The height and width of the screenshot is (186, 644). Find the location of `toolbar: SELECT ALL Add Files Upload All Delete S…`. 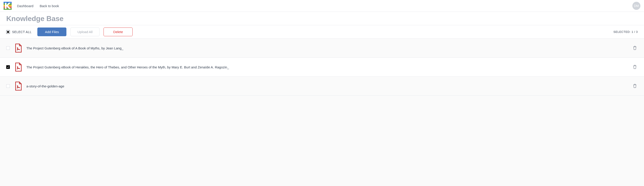

toolbar: SELECT ALL Add Files Upload All Delete S… is located at coordinates (322, 32).